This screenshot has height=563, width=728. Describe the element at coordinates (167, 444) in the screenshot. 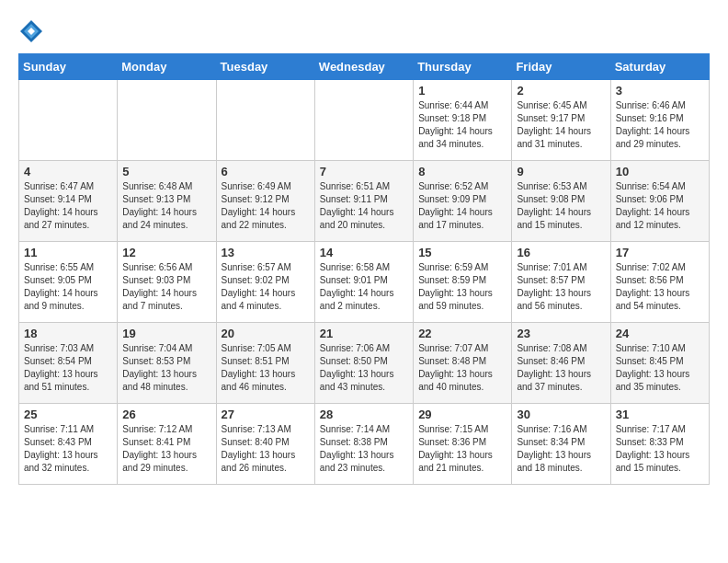

I see `calendar-cell: 26Sunrise: 7:12 AM Sunset: 8:41 PM Dayli…` at that location.